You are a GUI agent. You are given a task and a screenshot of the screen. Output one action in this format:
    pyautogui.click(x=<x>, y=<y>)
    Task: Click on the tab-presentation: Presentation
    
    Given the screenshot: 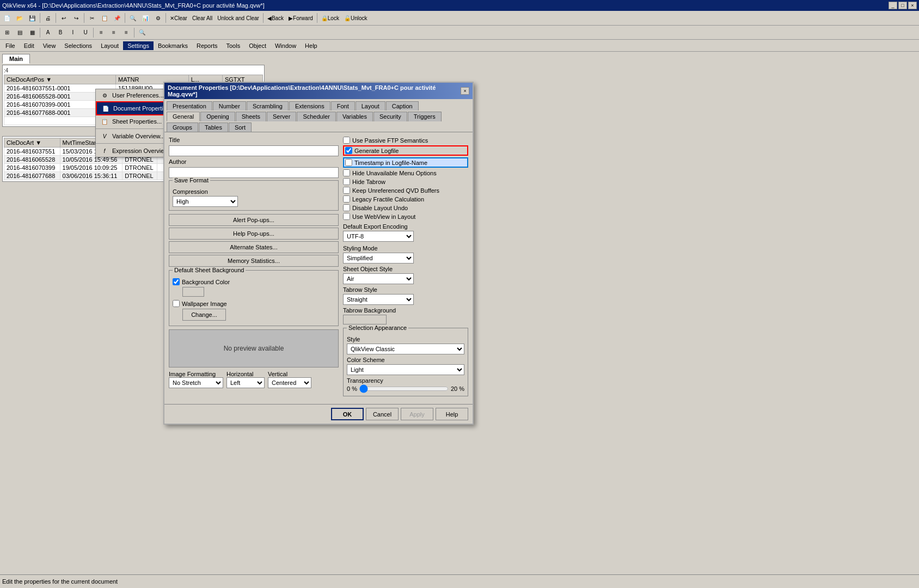 What is the action you would take?
    pyautogui.click(x=189, y=106)
    